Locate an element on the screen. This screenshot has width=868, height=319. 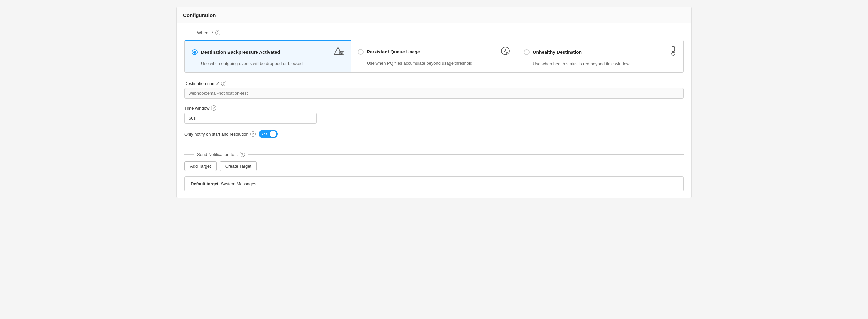
action-buttons: Add Target Create Target is located at coordinates (434, 166).